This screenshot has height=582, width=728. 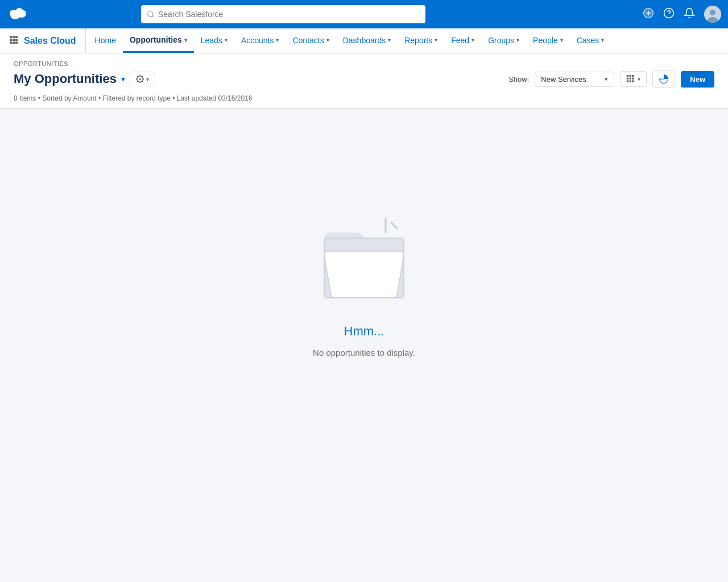 I want to click on nav-item-contacts: Contacts▾, so click(x=311, y=41).